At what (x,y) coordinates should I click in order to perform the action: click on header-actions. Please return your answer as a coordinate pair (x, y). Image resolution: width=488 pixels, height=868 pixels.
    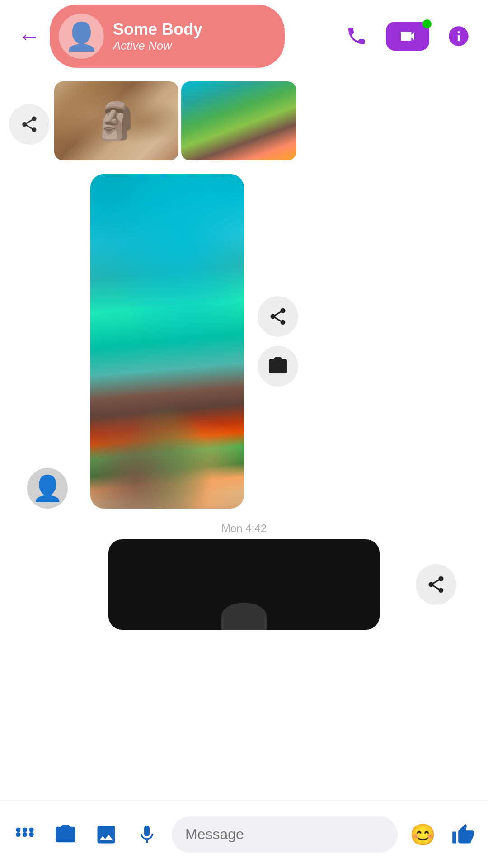
    Looking at the image, I should click on (408, 36).